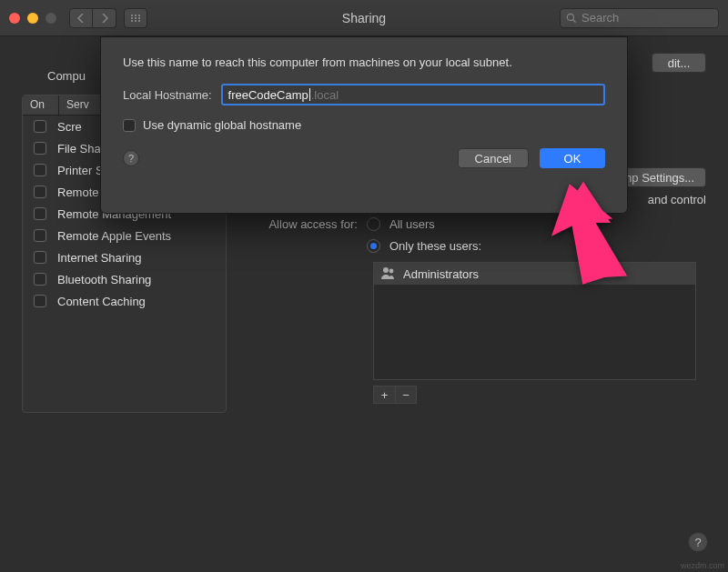  Describe the element at coordinates (100, 258) in the screenshot. I see `service-label: Internet Sharing` at that location.